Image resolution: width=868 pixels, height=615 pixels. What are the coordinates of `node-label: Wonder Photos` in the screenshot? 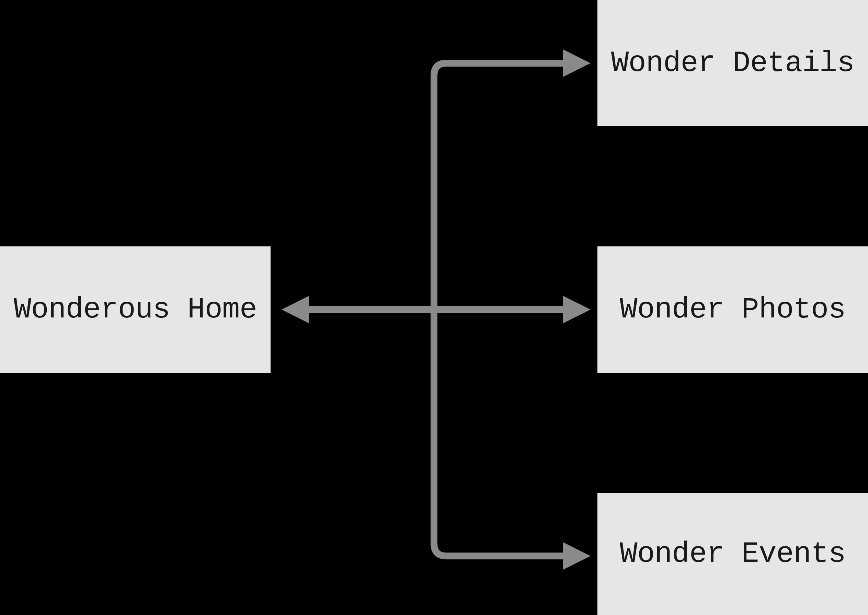 It's located at (733, 310).